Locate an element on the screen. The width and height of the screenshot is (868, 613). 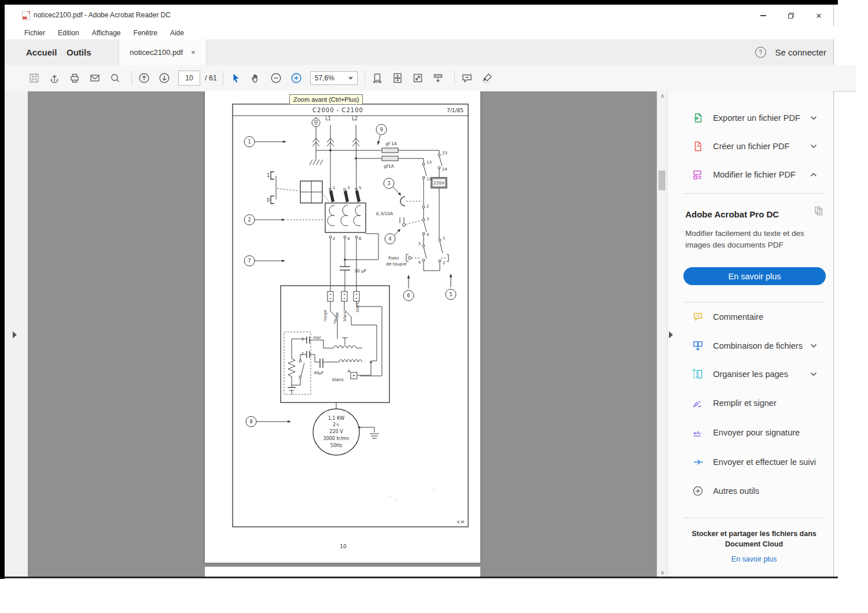
menu-item-affichage: Affichage is located at coordinates (106, 33).